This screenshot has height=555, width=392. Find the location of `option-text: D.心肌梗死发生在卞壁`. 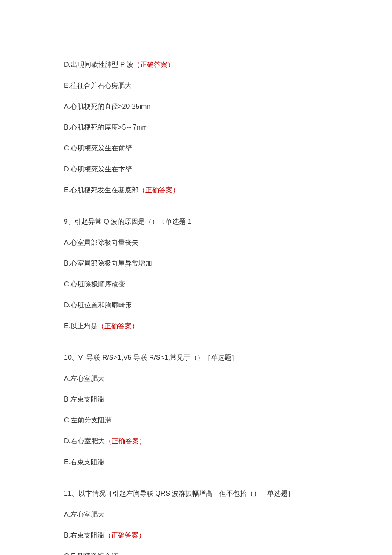

option-text: D.心肌梗死发生在卞壁 is located at coordinates (98, 169).